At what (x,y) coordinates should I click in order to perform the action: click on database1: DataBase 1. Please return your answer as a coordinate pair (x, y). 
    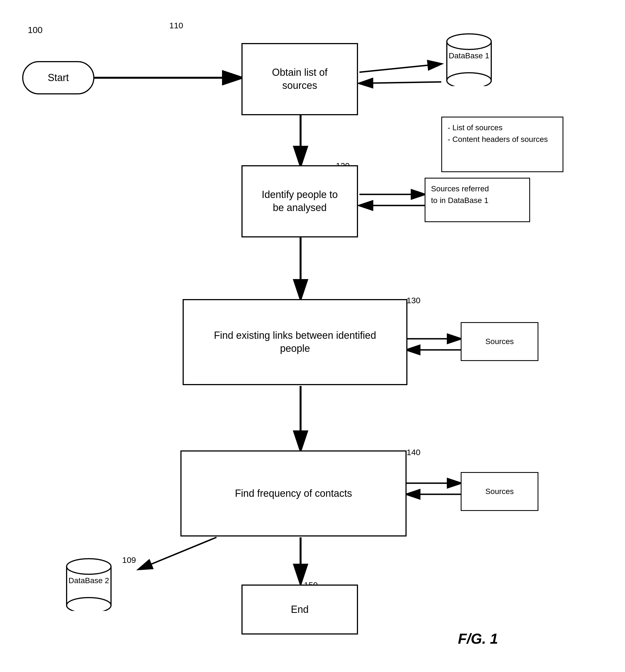
    Looking at the image, I should click on (469, 58).